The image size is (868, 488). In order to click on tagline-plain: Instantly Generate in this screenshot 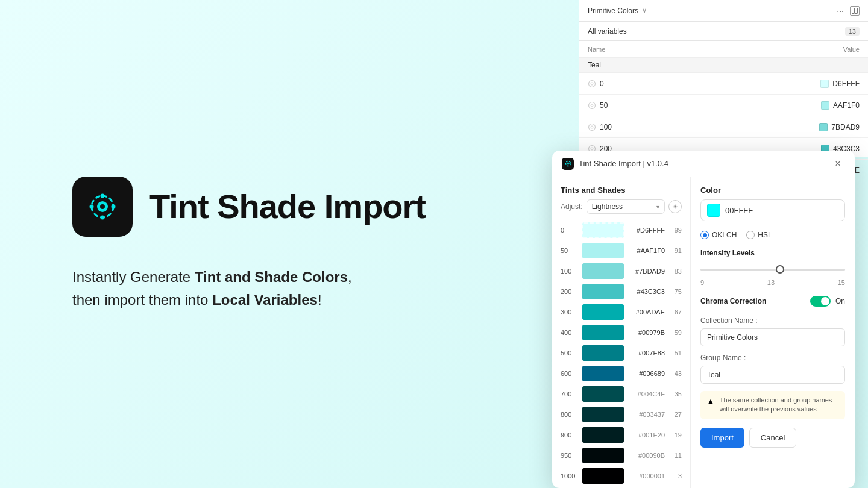, I will do `click(134, 277)`.